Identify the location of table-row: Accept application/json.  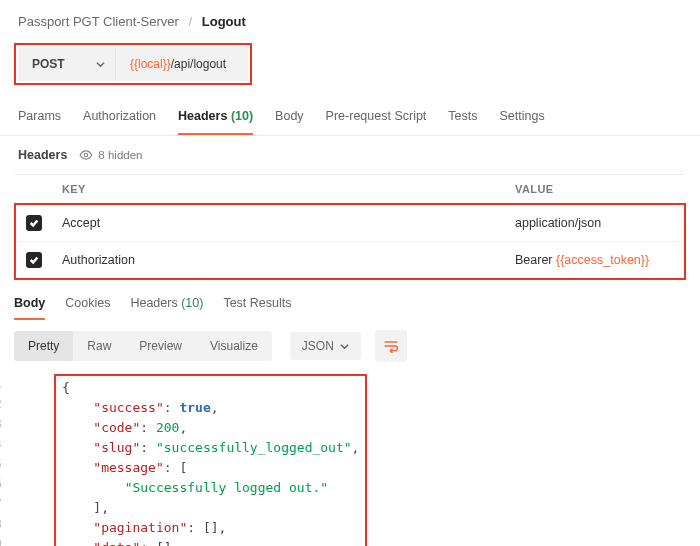
(350, 223).